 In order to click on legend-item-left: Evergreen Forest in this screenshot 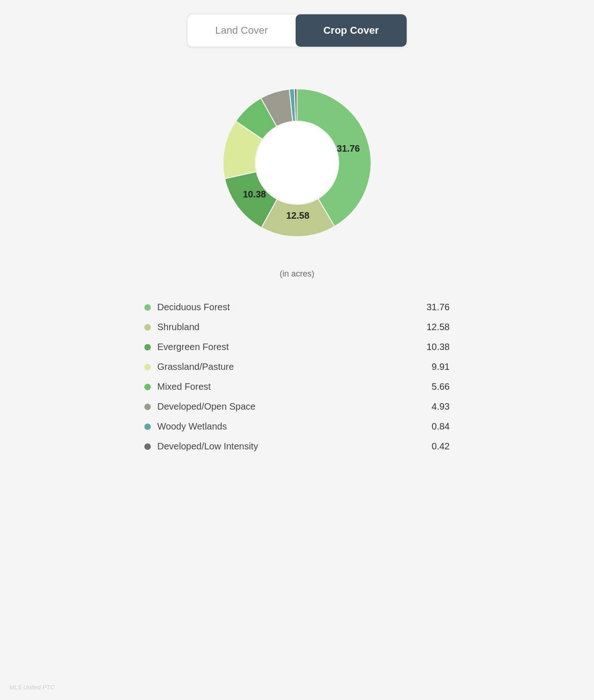, I will do `click(187, 347)`.